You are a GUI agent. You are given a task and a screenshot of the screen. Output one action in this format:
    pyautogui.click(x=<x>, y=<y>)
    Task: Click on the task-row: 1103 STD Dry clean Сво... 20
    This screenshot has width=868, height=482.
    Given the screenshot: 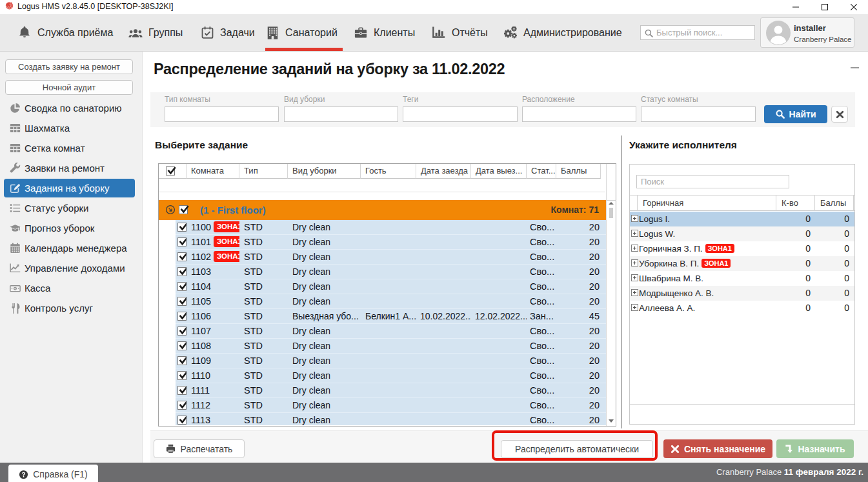 What is the action you would take?
    pyautogui.click(x=391, y=272)
    